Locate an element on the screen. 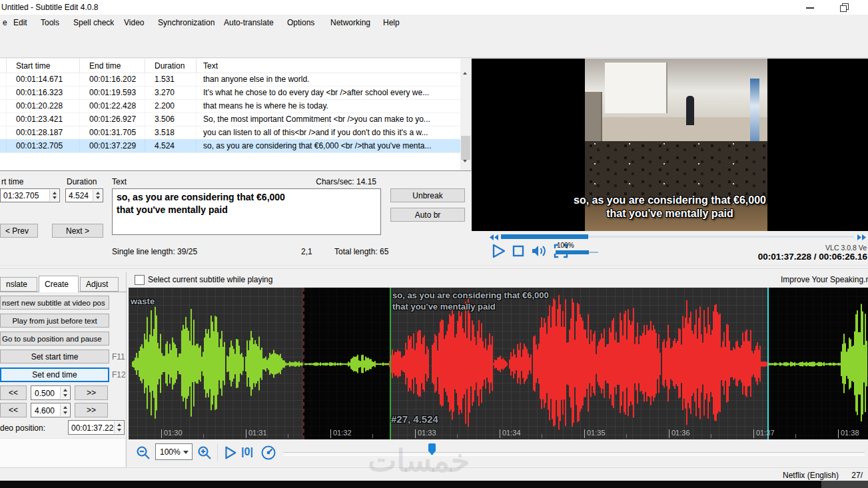 This screenshot has height=488, width=868. menu-tools: Tools is located at coordinates (50, 23).